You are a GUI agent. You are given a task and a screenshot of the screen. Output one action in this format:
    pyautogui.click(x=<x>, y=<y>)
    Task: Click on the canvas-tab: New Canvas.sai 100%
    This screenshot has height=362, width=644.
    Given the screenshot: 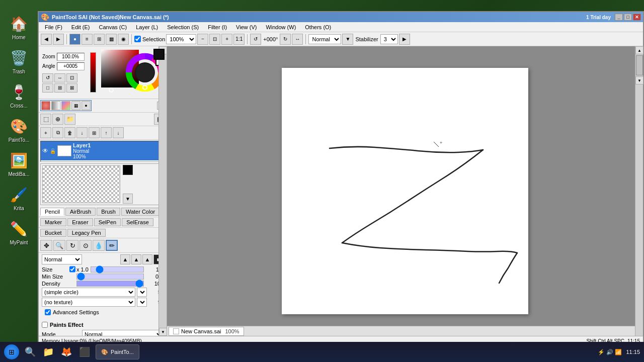 What is the action you would take?
    pyautogui.click(x=206, y=331)
    